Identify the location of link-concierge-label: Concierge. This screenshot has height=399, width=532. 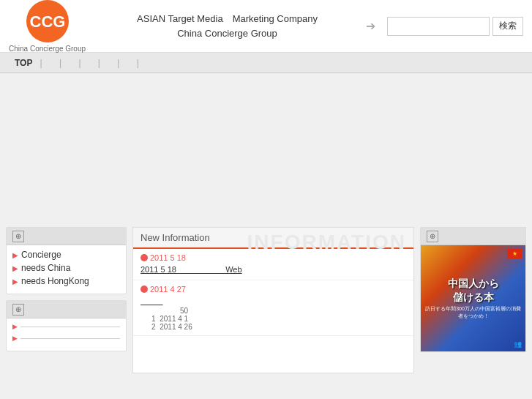
(41, 255).